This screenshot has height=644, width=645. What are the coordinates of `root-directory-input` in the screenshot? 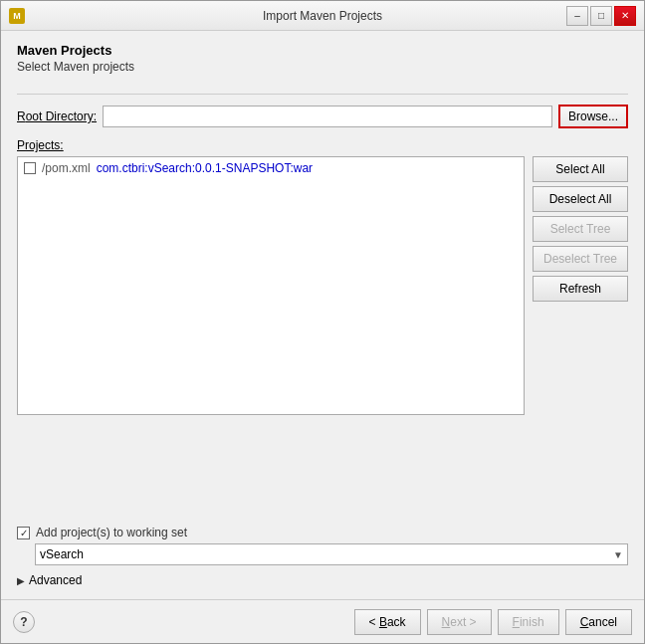 It's located at (327, 116).